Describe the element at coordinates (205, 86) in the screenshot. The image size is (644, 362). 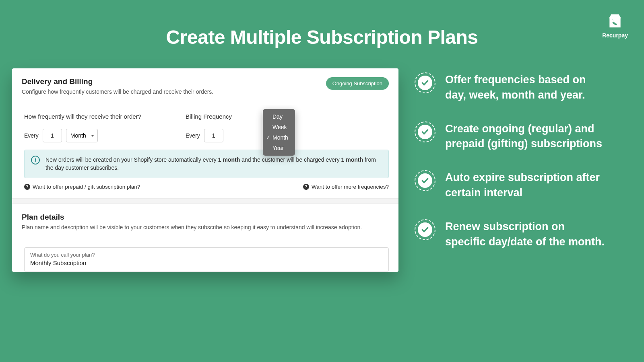
I see `delivery-billing-header: Delivery and Billing Configure how frequ…` at that location.